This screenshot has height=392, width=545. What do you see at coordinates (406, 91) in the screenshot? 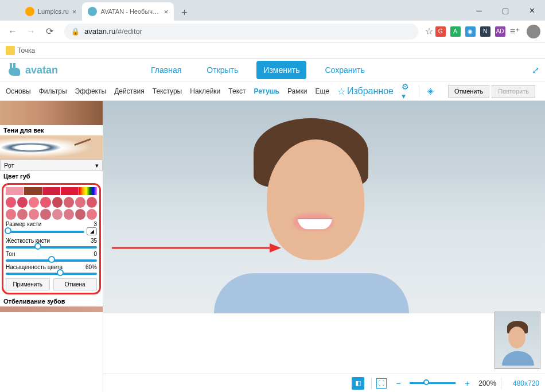
I see `gear-icon: ⚙ ▾` at bounding box center [406, 91].